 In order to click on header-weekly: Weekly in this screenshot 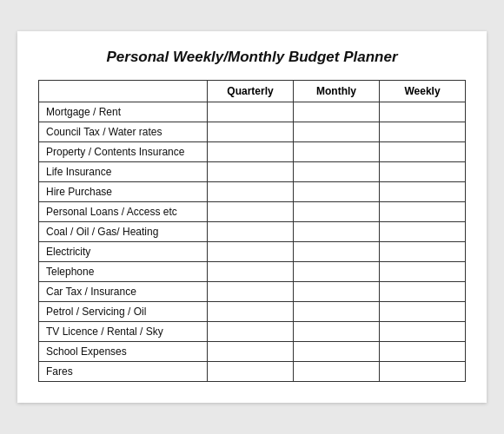, I will do `click(422, 92)`.